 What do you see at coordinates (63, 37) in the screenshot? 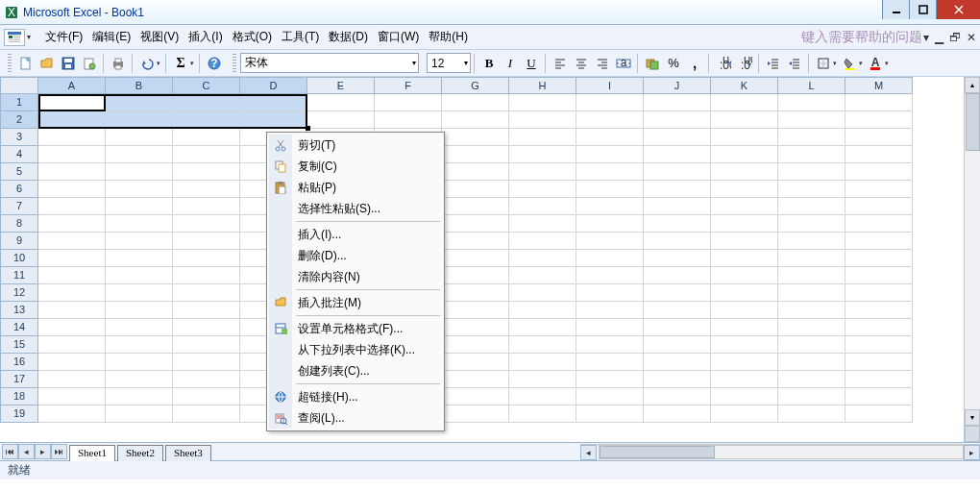
I see `menu-file: 文件(F)` at bounding box center [63, 37].